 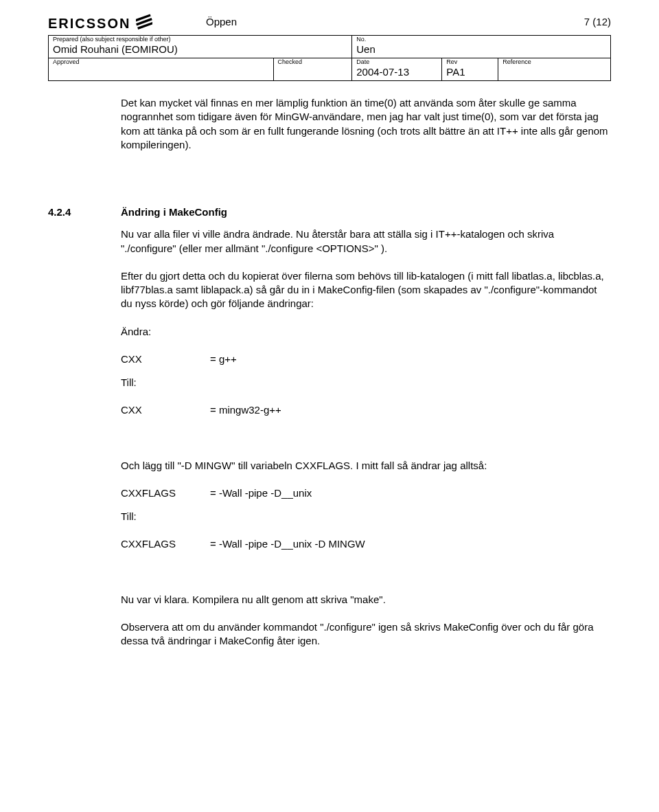 I want to click on cxx-row-1: CXX = g++, so click(x=366, y=359).